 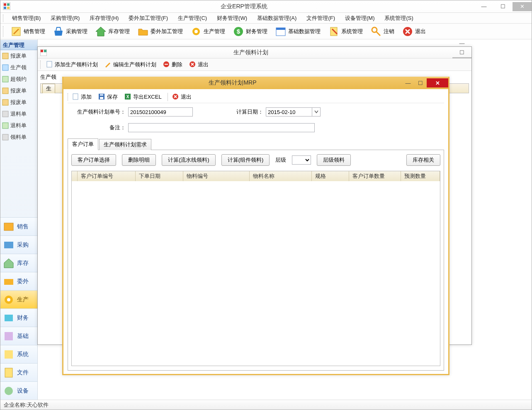 I want to click on mrp-exit-button: 退出, so click(x=182, y=97).